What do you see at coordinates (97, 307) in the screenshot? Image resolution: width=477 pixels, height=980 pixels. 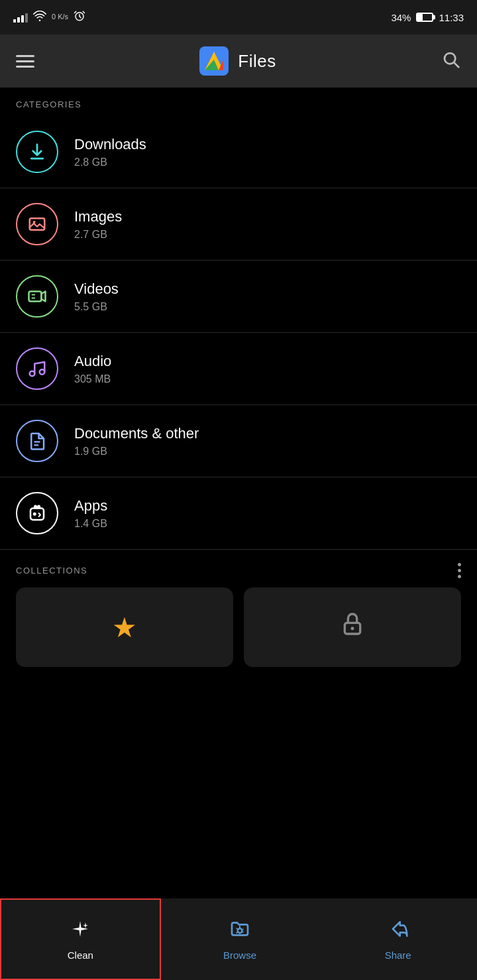 I see `videos-size: 5.5 GB` at bounding box center [97, 307].